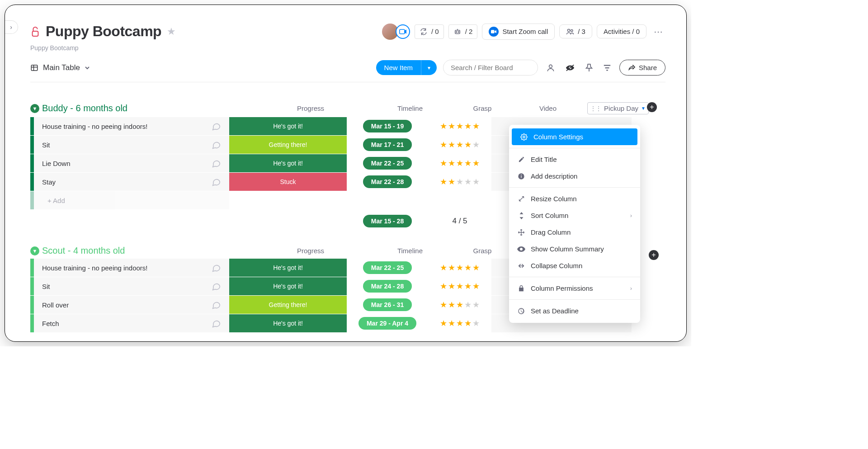 Image resolution: width=868 pixels, height=449 pixels. I want to click on chevron-right-icon: ›, so click(631, 288).